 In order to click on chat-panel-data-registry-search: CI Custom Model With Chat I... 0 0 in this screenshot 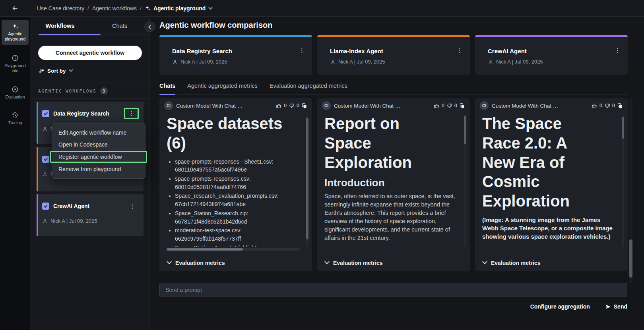, I will do `click(236, 185)`.